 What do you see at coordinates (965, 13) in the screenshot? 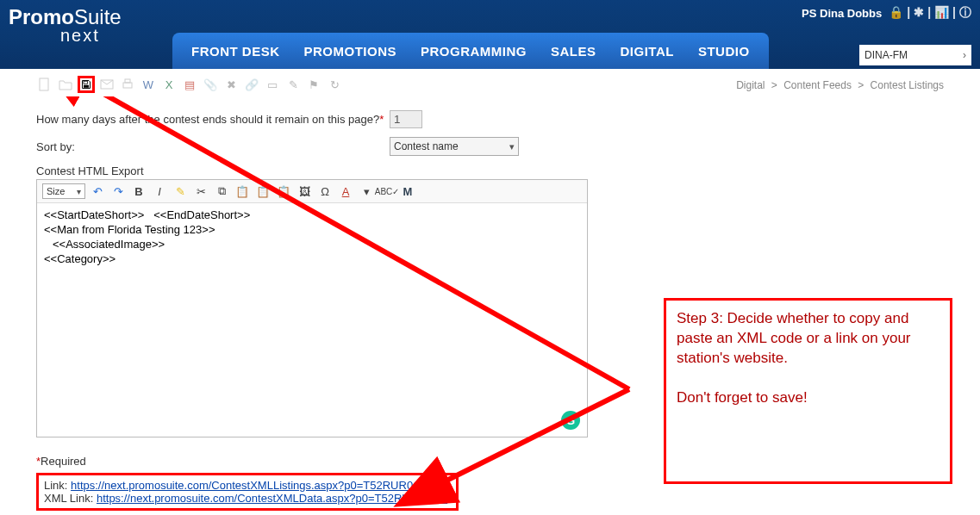
I see `help-icon: ⓘ` at bounding box center [965, 13].